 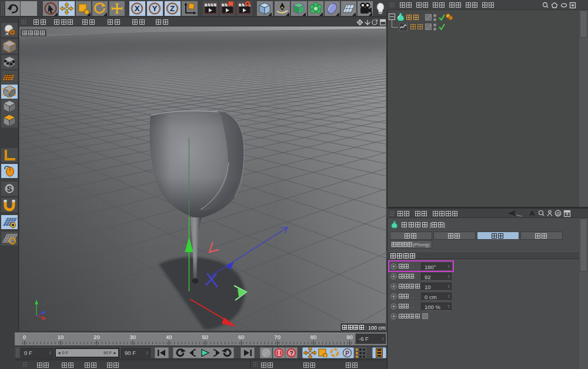 I want to click on svg-text: 80, so click(x=314, y=337).